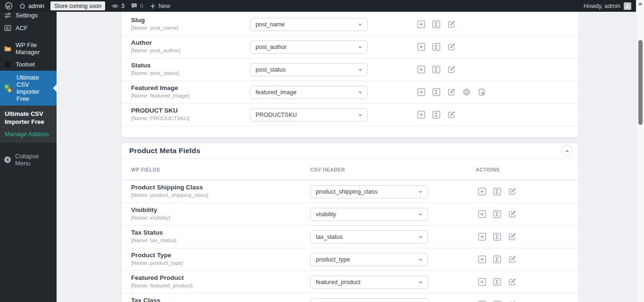 This screenshot has width=644, height=302. What do you see at coordinates (165, 151) in the screenshot?
I see `section-title: Product Meta Fields` at bounding box center [165, 151].